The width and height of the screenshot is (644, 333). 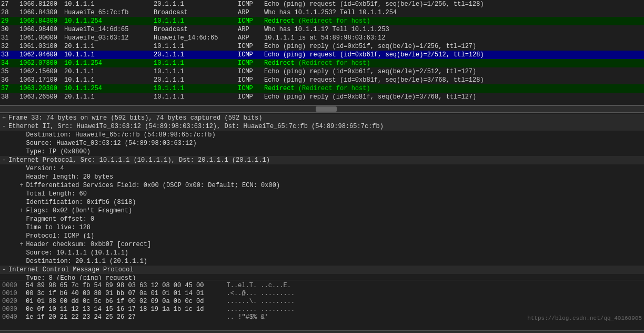 I want to click on pkt-src: 10.1.1.1, so click(x=109, y=4).